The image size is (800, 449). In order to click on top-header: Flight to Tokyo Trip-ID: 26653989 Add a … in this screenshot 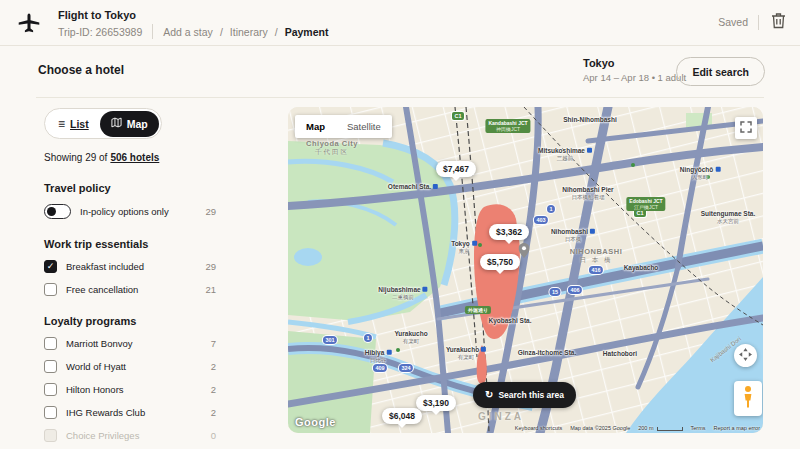, I will do `click(400, 23)`.